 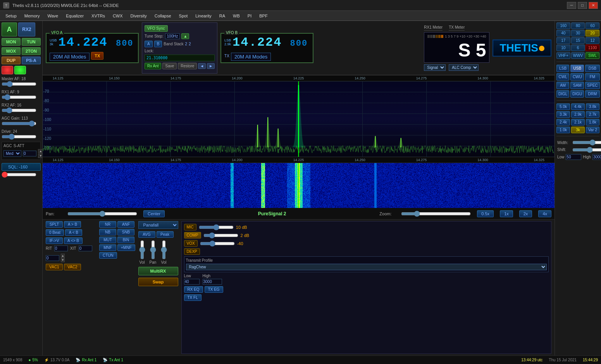 What do you see at coordinates (165, 235) in the screenshot?
I see `peak-btn: Peak` at bounding box center [165, 235].